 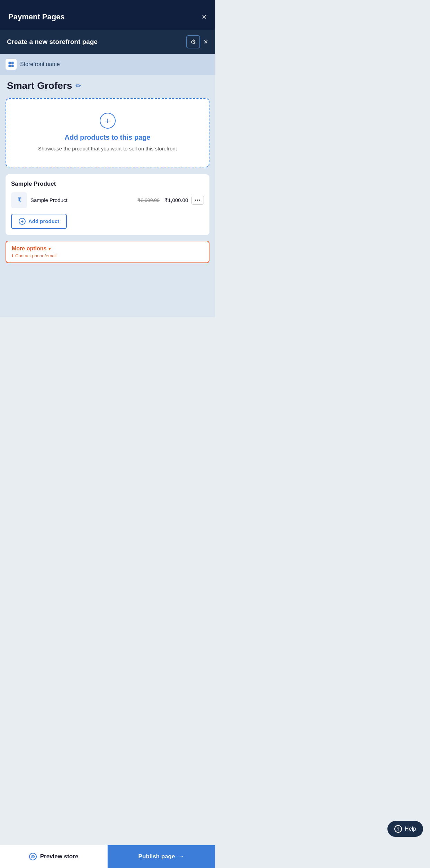 I want to click on product-card-title: Sample Product, so click(x=107, y=184).